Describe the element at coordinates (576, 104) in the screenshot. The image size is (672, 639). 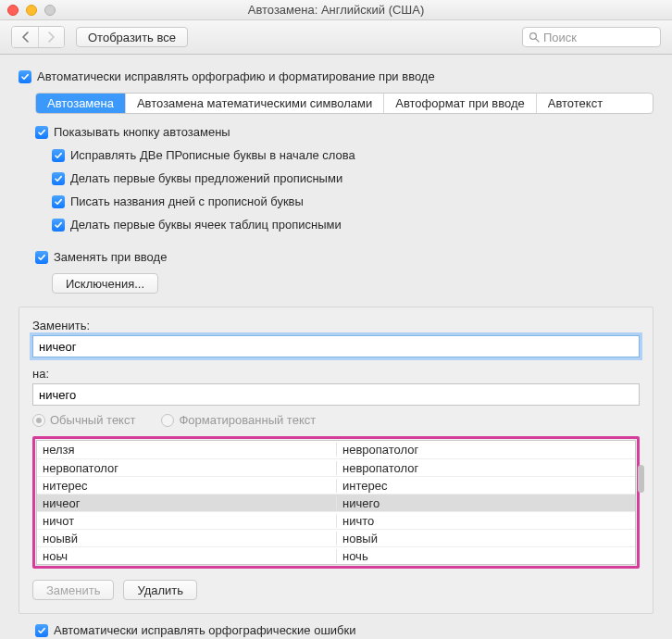
I see `tab-autotext: Автотекст` at that location.